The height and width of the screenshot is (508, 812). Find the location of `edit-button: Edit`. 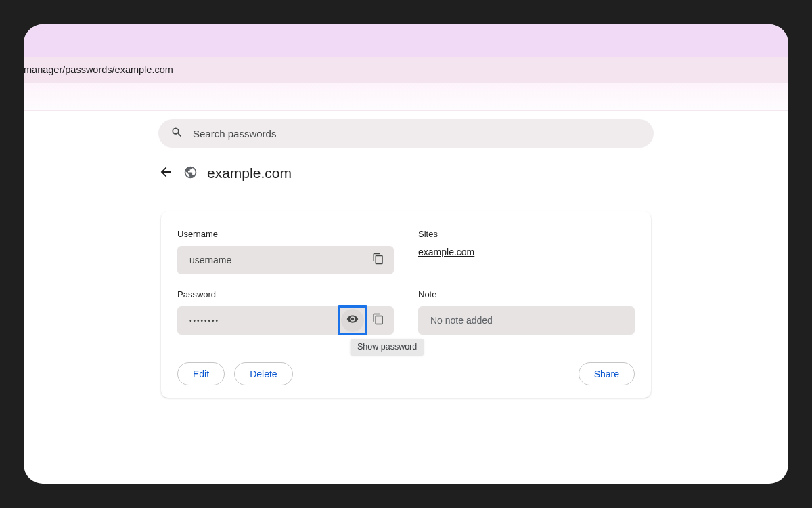

edit-button: Edit is located at coordinates (201, 374).